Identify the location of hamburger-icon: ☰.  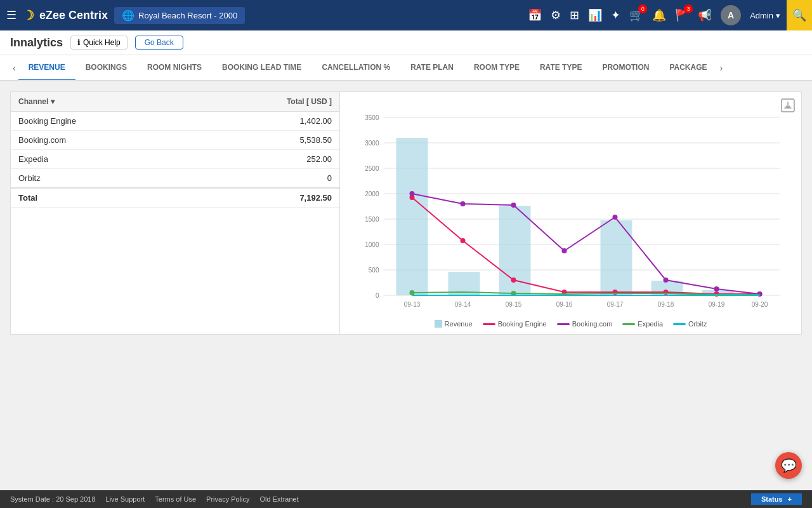
(11, 15).